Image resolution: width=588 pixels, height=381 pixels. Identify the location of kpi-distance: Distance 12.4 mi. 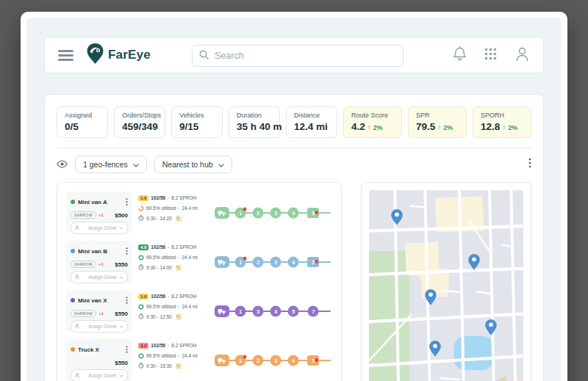
(312, 122).